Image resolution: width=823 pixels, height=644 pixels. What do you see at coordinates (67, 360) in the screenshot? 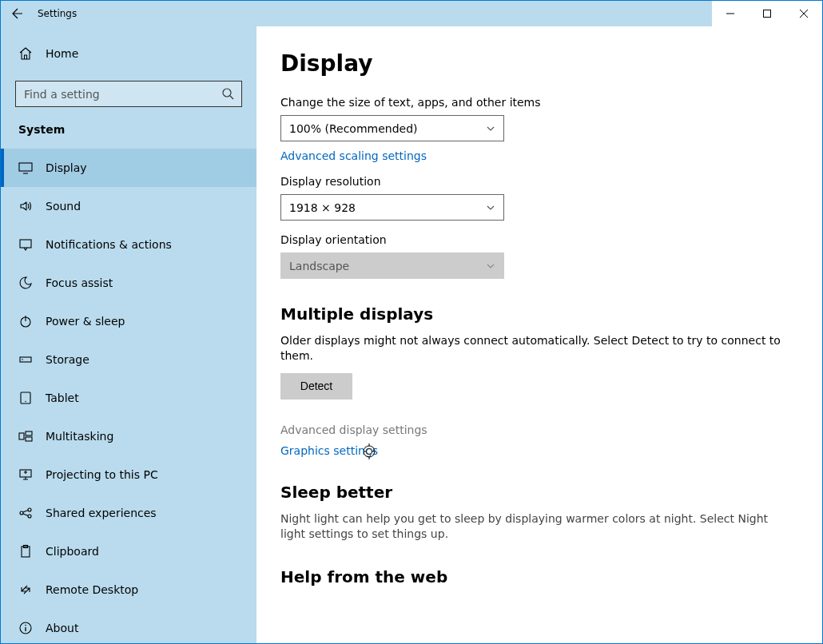
I see `sidebar-item-label: Storage` at bounding box center [67, 360].